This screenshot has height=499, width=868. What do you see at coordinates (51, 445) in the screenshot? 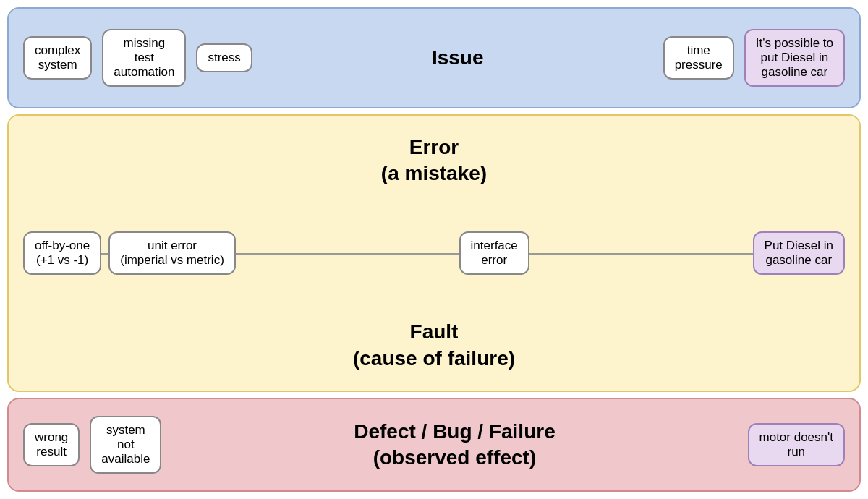
I see `tag-wrong-result: wrong result` at bounding box center [51, 445].